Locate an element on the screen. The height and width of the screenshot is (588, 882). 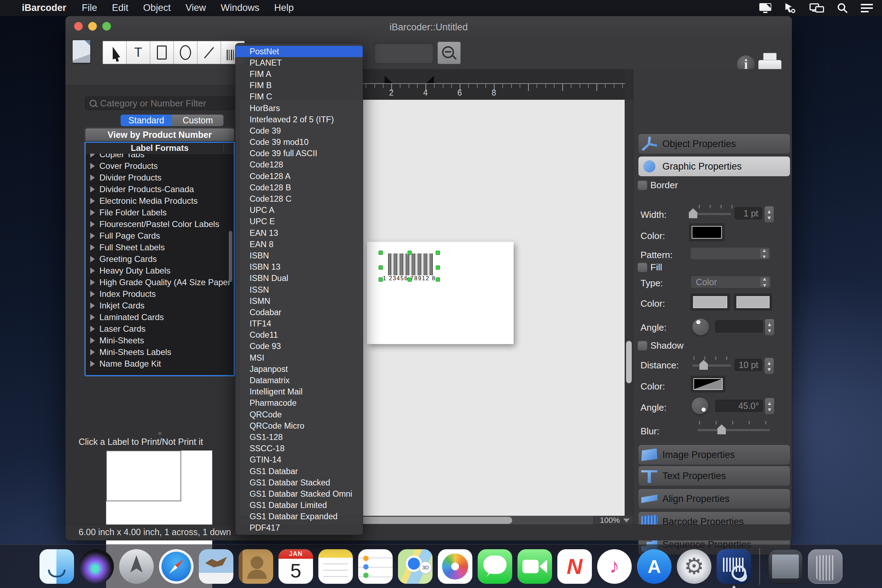
barcode-type-menu-item: ISBN is located at coordinates (299, 256).